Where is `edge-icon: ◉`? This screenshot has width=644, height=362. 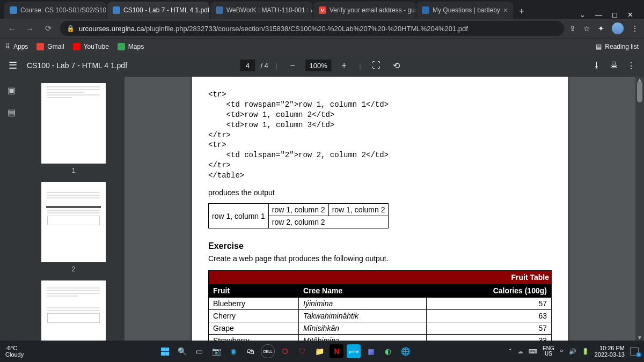
edge-icon: ◉ is located at coordinates (233, 351).